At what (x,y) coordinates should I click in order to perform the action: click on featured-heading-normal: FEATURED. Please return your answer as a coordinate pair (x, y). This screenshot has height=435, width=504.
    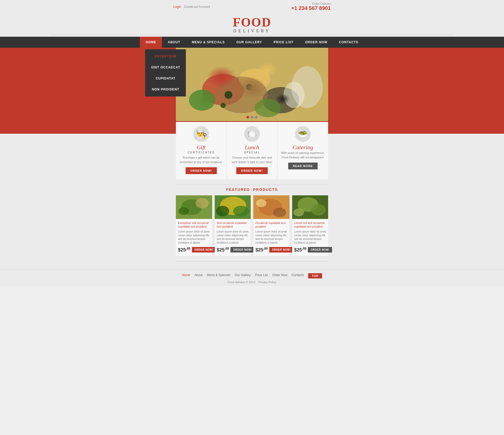
    Looking at the image, I should click on (238, 190).